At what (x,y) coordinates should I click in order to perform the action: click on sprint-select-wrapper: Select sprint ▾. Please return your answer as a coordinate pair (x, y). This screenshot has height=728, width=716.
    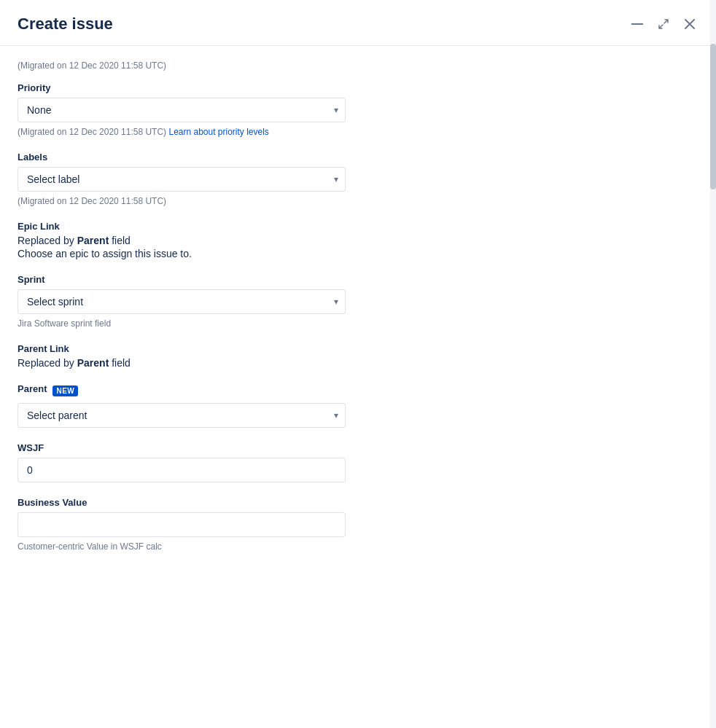
    Looking at the image, I should click on (182, 302).